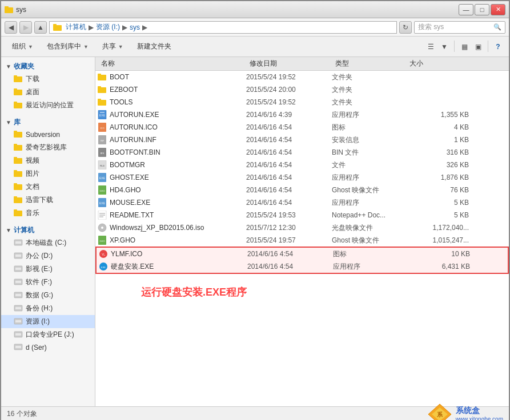 This screenshot has height=420, width=510. What do you see at coordinates (302, 203) in the screenshot?
I see `file-row-mouse-exe: EXE MOUSE.EXE 2014/6/16 4:54 应用程序 5 KB` at bounding box center [302, 203].